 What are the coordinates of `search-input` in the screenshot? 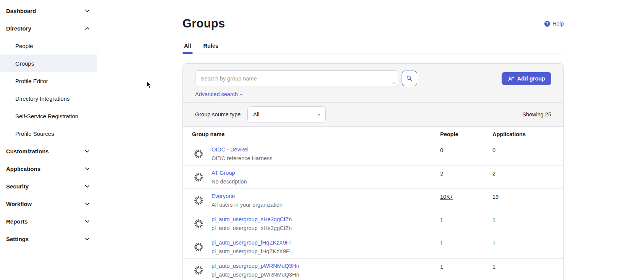 It's located at (297, 79).